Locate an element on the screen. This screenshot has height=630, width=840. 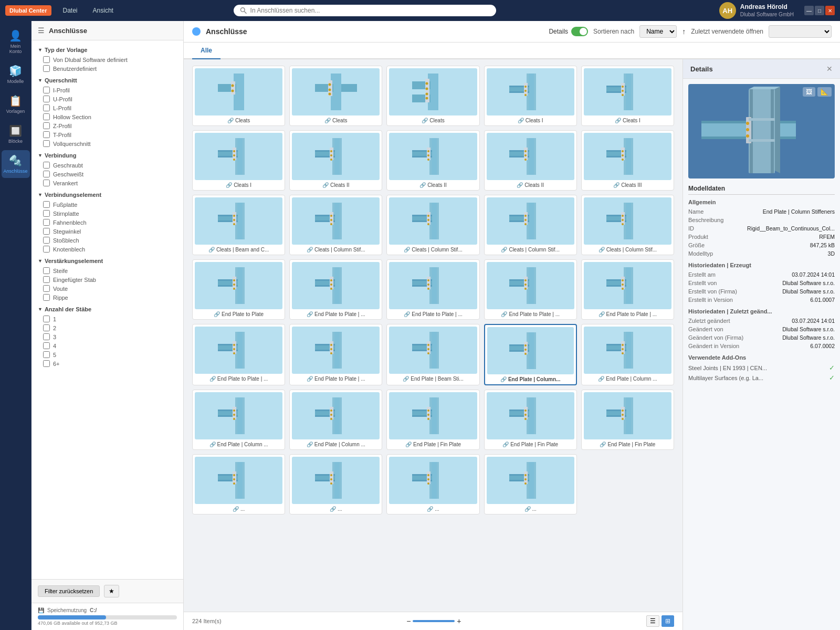
checkbox-stirnplatte is located at coordinates (46, 213).